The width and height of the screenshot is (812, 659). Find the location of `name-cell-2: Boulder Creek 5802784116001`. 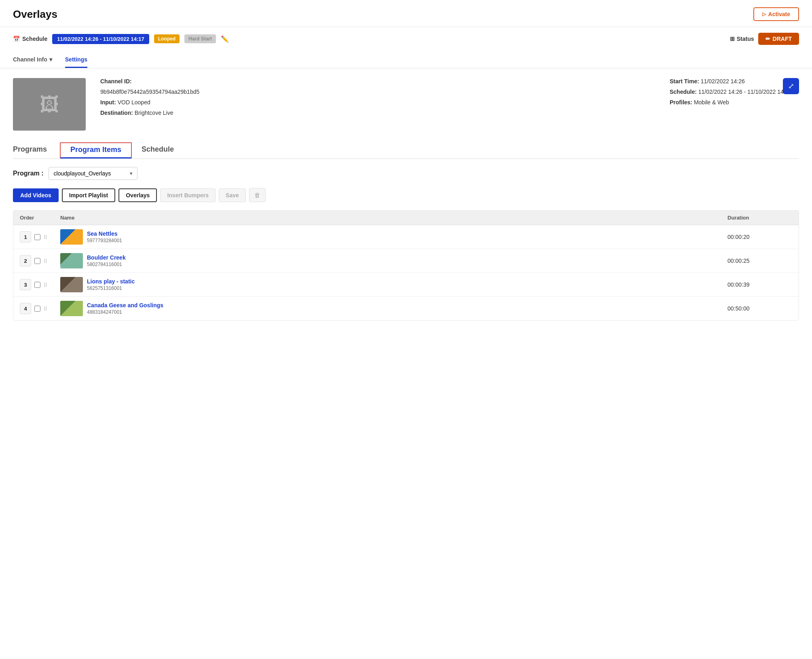

name-cell-2: Boulder Creek 5802784116001 is located at coordinates (394, 261).